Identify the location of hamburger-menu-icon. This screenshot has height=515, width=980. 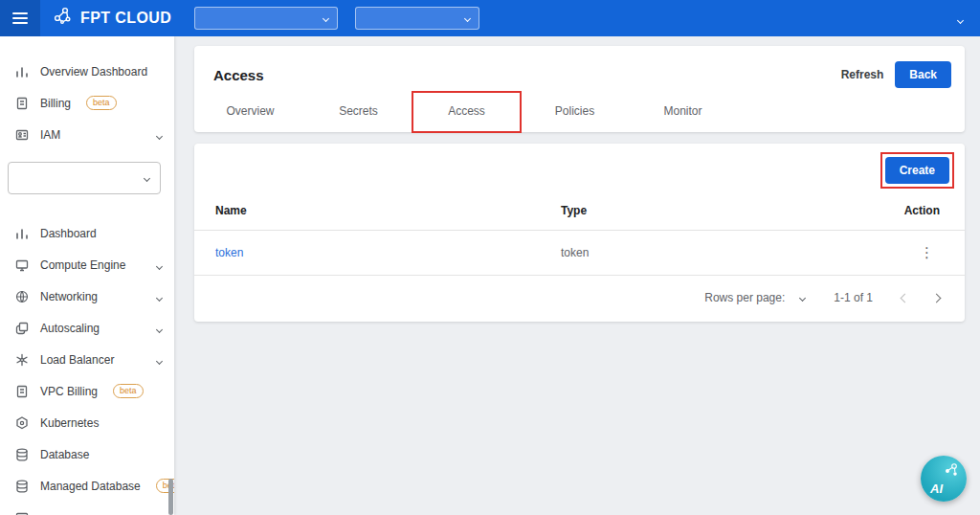
(20, 18).